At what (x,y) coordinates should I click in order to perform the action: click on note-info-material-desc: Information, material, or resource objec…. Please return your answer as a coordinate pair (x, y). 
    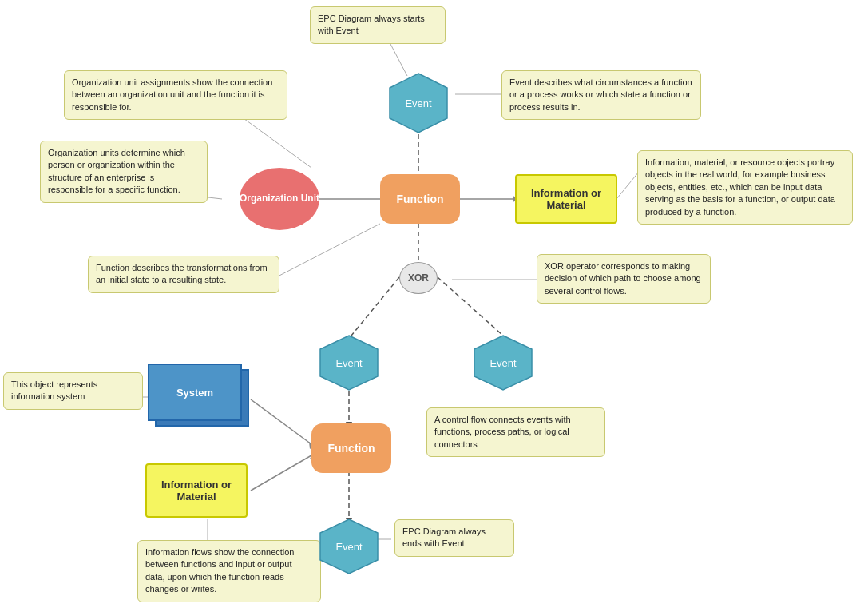
    Looking at the image, I should click on (745, 187).